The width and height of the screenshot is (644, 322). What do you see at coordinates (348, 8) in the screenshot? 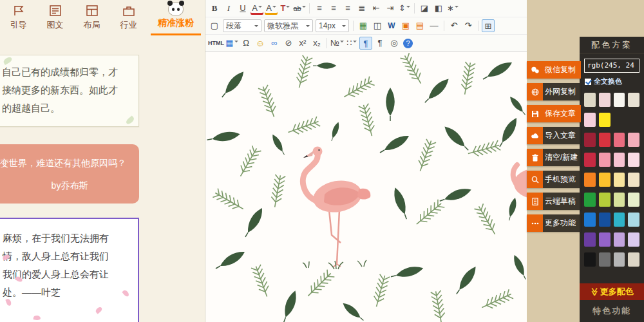
I see `align-right-button: ≡` at bounding box center [348, 8].